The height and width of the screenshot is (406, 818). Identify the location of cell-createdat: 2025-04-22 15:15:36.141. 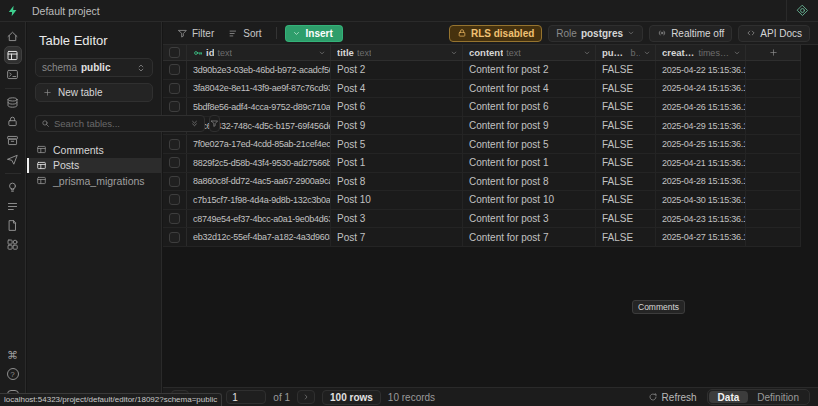
(701, 70).